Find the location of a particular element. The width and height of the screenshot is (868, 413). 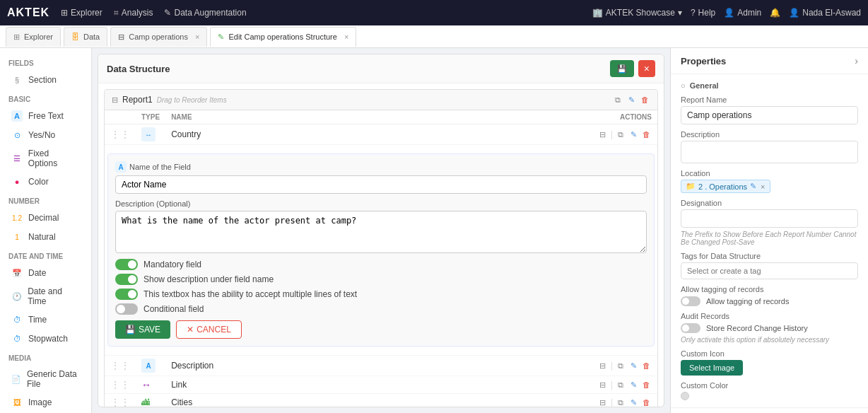

collapse-icon: › is located at coordinates (857, 61).